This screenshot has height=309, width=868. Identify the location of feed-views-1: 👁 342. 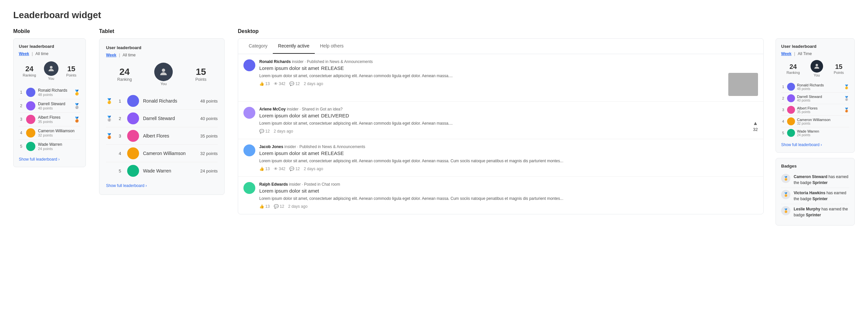
(280, 84).